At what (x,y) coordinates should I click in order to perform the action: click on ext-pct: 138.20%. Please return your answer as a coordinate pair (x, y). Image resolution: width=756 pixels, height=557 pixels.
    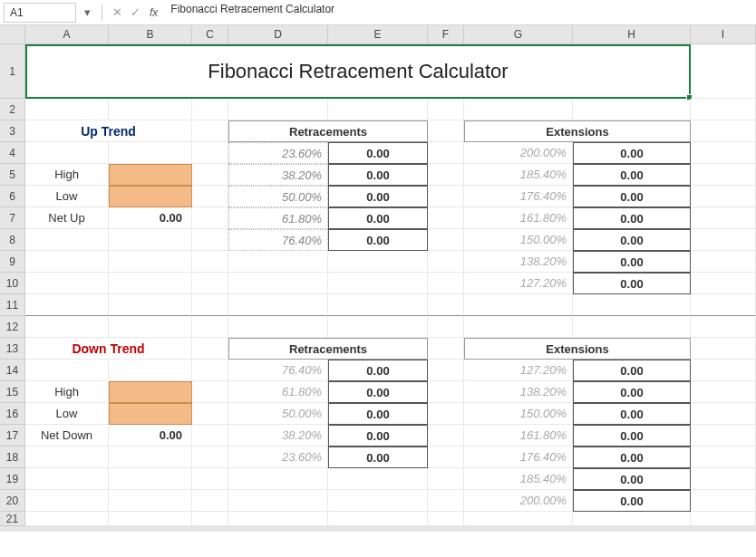
    Looking at the image, I should click on (519, 392).